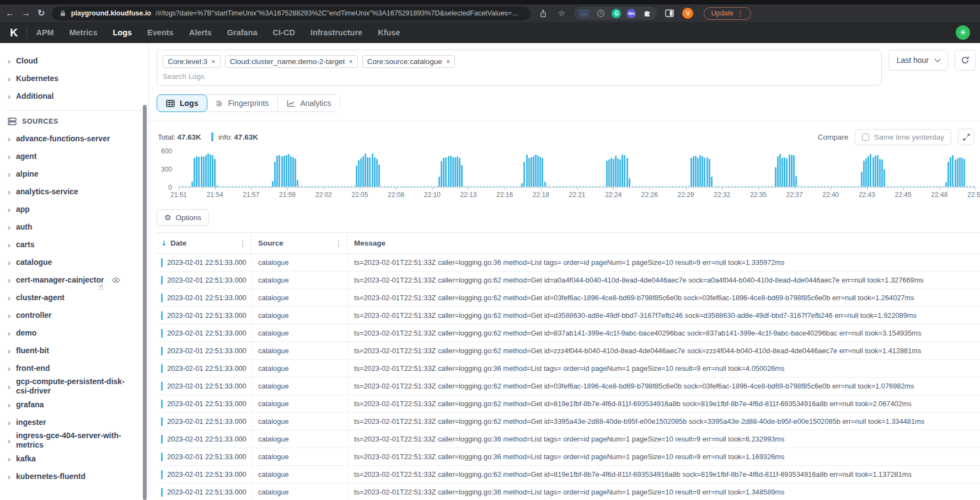  I want to click on facet-group-cloud: ›Cloud, so click(78, 61).